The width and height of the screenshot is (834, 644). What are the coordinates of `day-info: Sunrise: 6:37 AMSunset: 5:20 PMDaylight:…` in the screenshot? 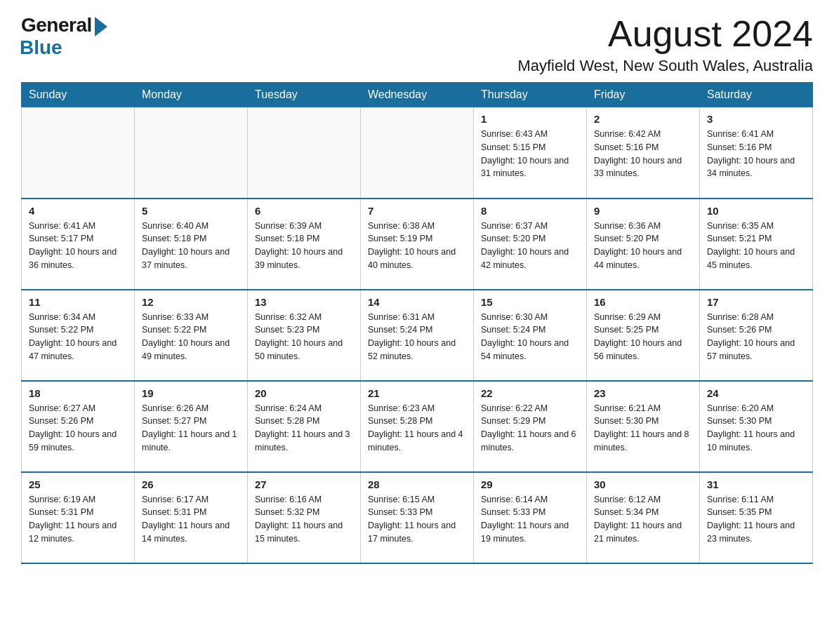 It's located at (530, 246).